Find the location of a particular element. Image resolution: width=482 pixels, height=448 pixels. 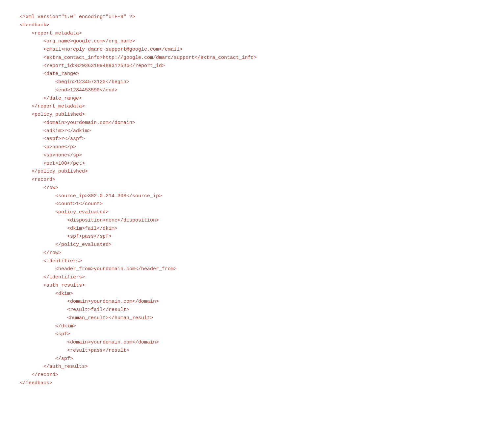

xml-line: <count>1</count> is located at coordinates (61, 204).